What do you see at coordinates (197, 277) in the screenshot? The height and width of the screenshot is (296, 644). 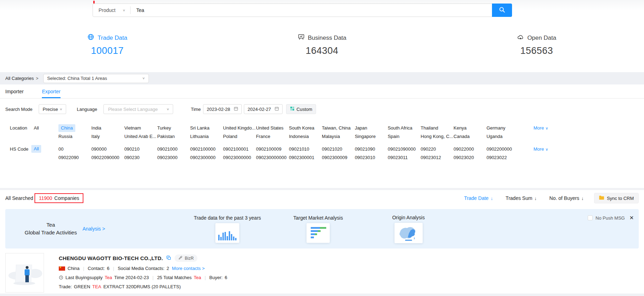 I see `keyword-tea: Tea` at bounding box center [197, 277].